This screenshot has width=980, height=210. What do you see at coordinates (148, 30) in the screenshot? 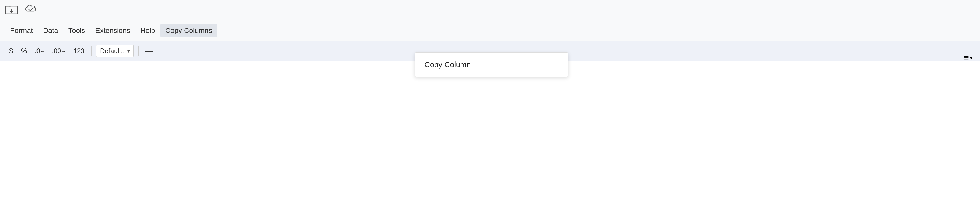
I see `menu-item-help: Help` at bounding box center [148, 30].